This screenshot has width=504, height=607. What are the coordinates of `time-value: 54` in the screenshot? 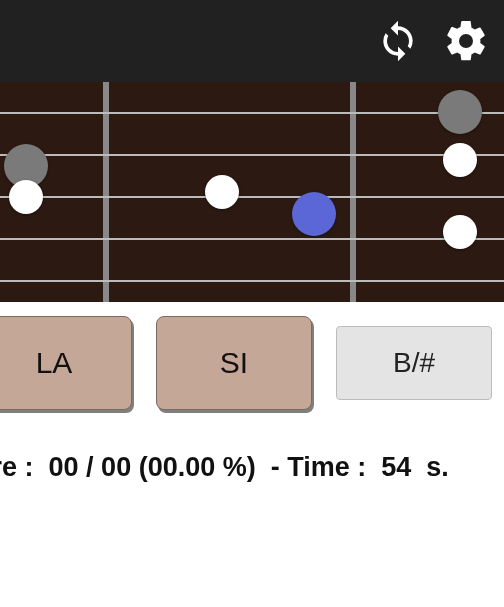 It's located at (396, 467).